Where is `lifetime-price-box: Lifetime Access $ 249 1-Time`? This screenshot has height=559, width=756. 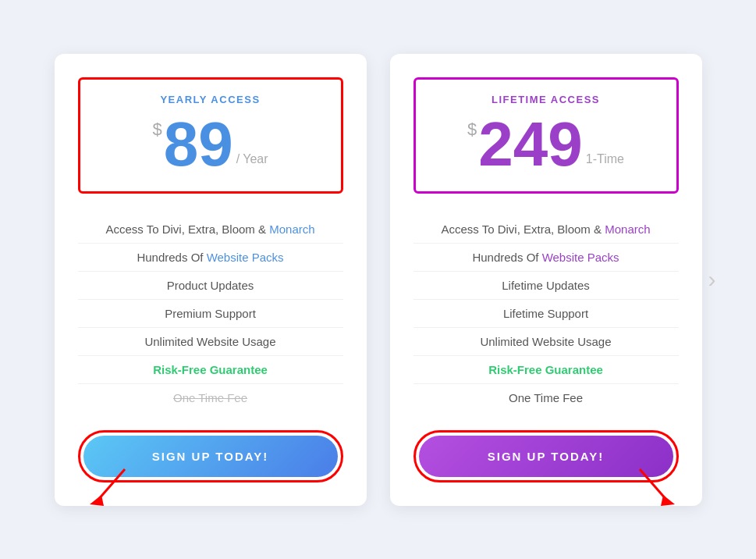
lifetime-price-box: Lifetime Access $ 249 1-Time is located at coordinates (546, 136).